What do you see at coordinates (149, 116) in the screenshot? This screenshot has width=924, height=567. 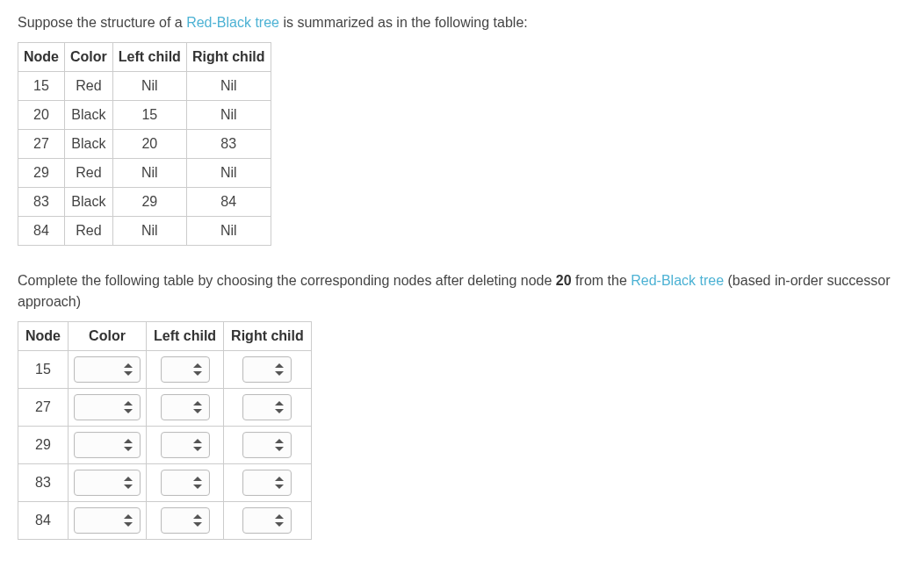 I see `cell-left: 15` at bounding box center [149, 116].